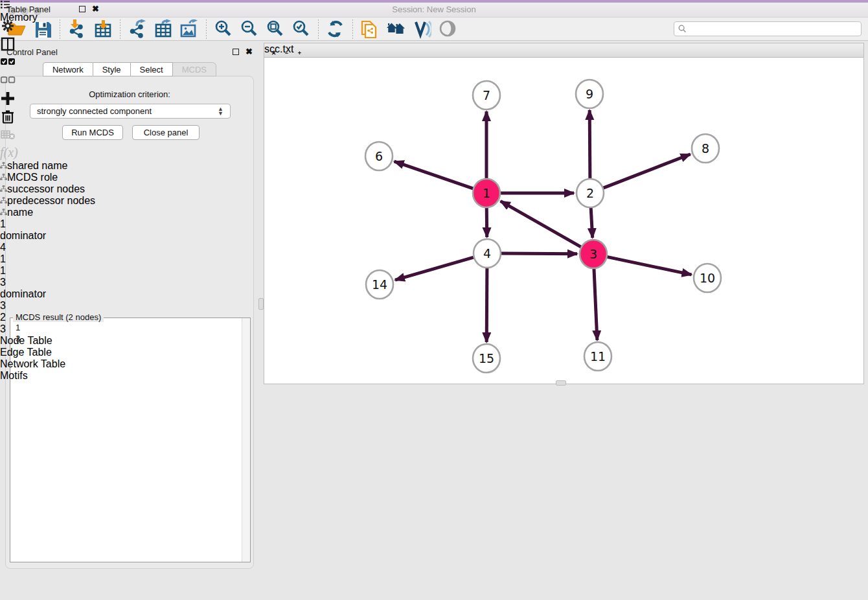 The height and width of the screenshot is (600, 868). What do you see at coordinates (768, 29) in the screenshot?
I see `search-box` at bounding box center [768, 29].